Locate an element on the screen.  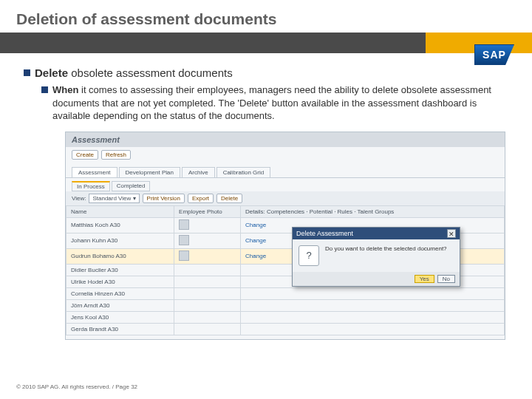
heading-rest: obsolete assessment documents is located at coordinates (151, 72).